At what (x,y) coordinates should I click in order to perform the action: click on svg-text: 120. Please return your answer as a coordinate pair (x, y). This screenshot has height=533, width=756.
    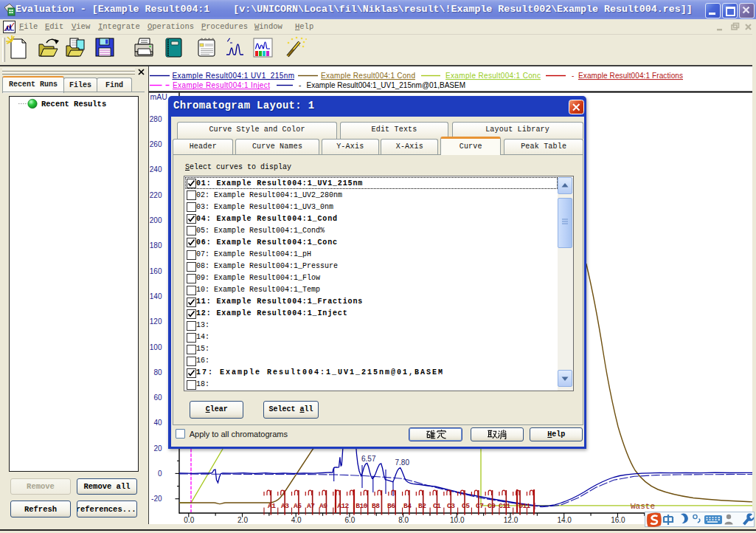
    Looking at the image, I should click on (156, 322).